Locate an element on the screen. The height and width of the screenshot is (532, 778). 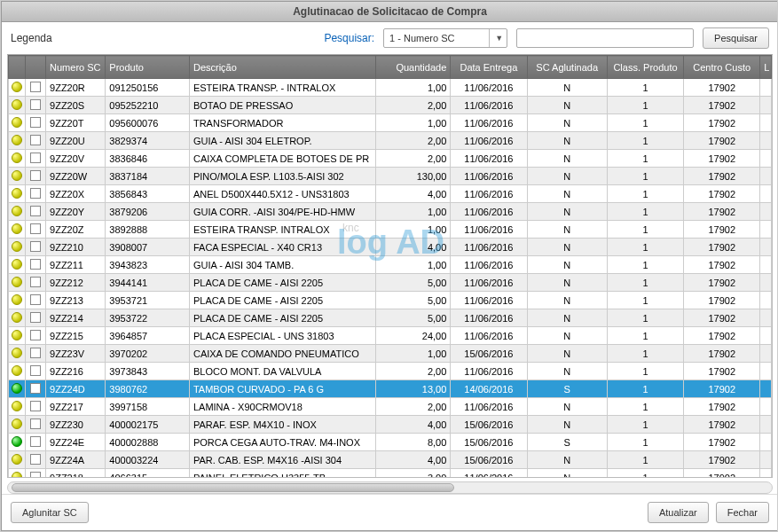
table-row: 9ZZ20Y3879206GUIA CORR. -AISI 304/PE-HD-… is located at coordinates (390, 212).